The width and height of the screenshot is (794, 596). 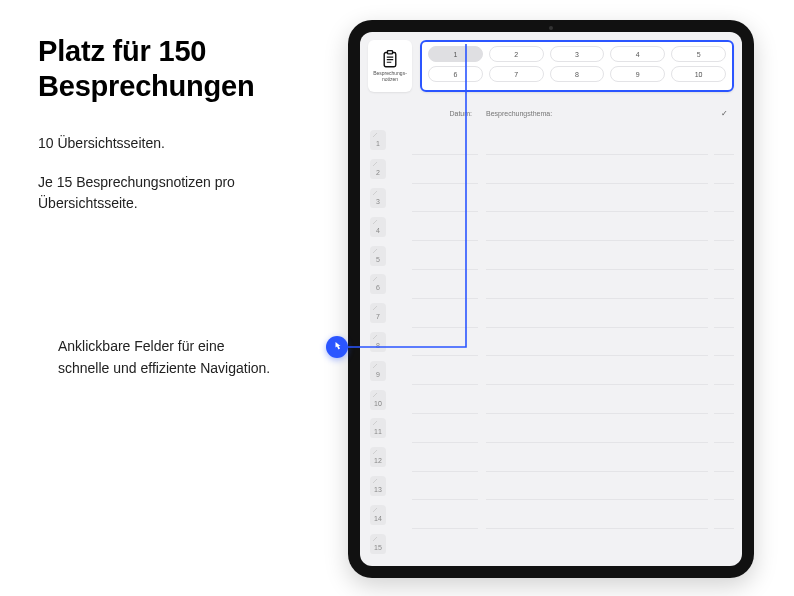 I want to click on row-link-10: 10, so click(x=378, y=400).